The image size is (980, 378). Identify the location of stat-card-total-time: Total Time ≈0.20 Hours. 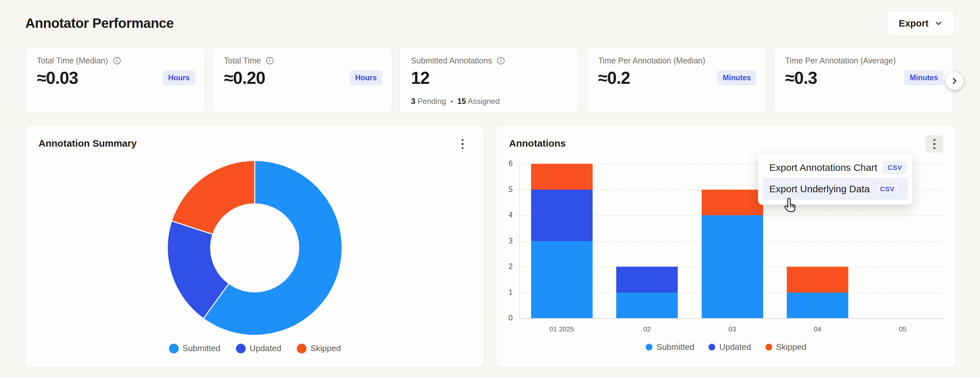
(302, 80).